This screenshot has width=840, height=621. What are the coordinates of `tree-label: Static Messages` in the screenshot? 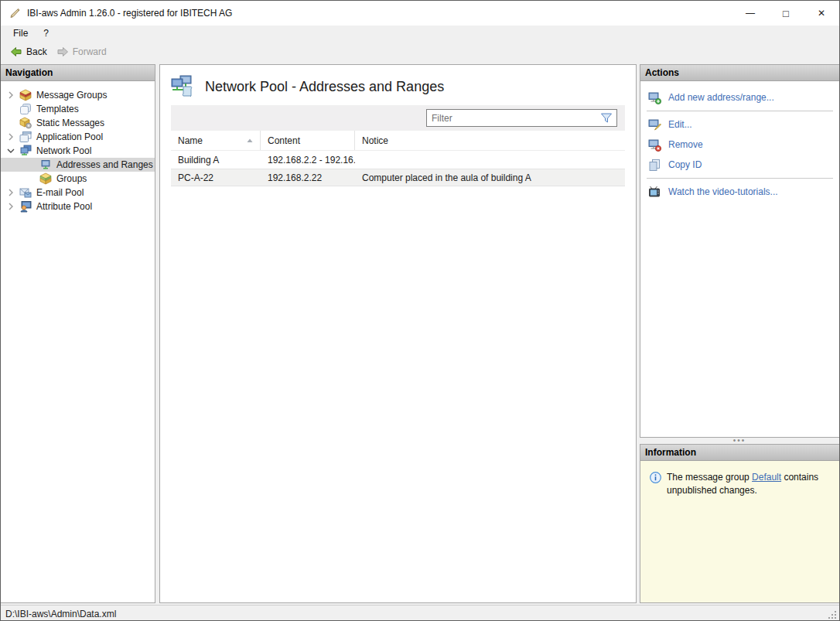 It's located at (70, 123).